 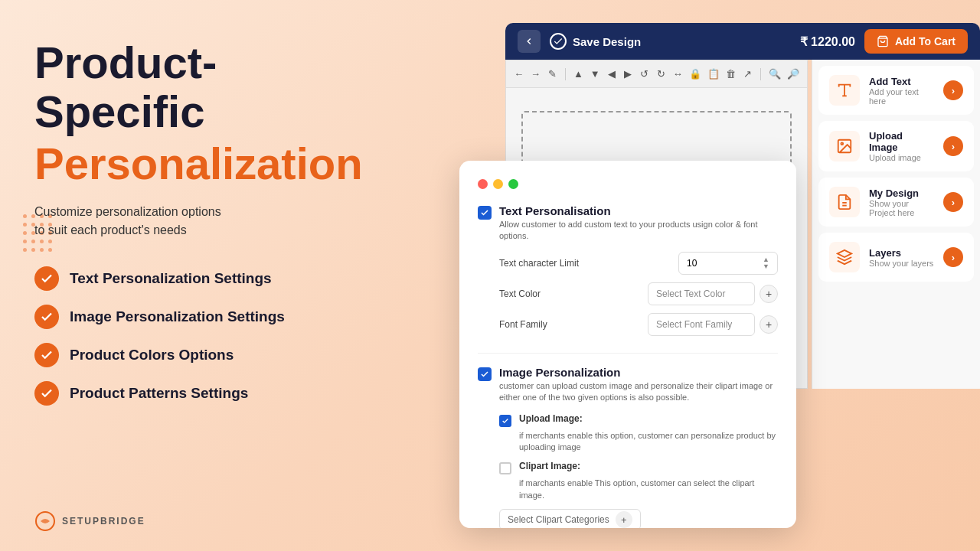 What do you see at coordinates (639, 385) in the screenshot?
I see `image-section-info: Image Personalization customer can uploa…` at bounding box center [639, 385].